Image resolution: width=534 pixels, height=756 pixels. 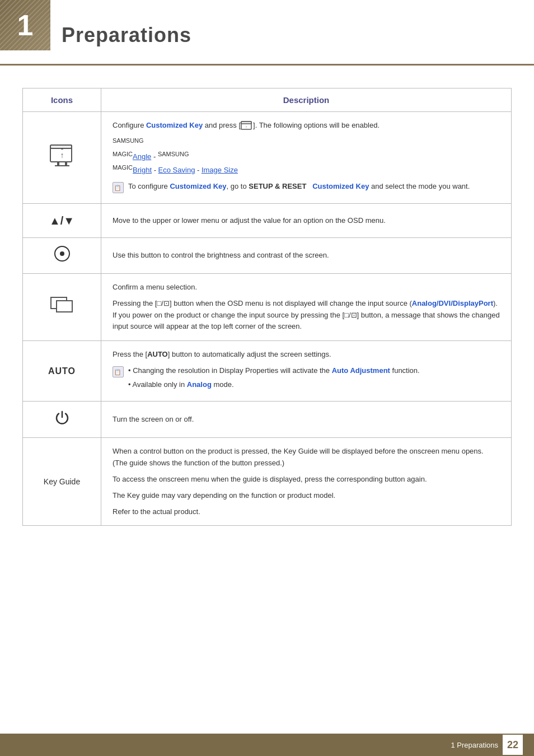 I want to click on customized-key-text: Customized Key, so click(x=175, y=125).